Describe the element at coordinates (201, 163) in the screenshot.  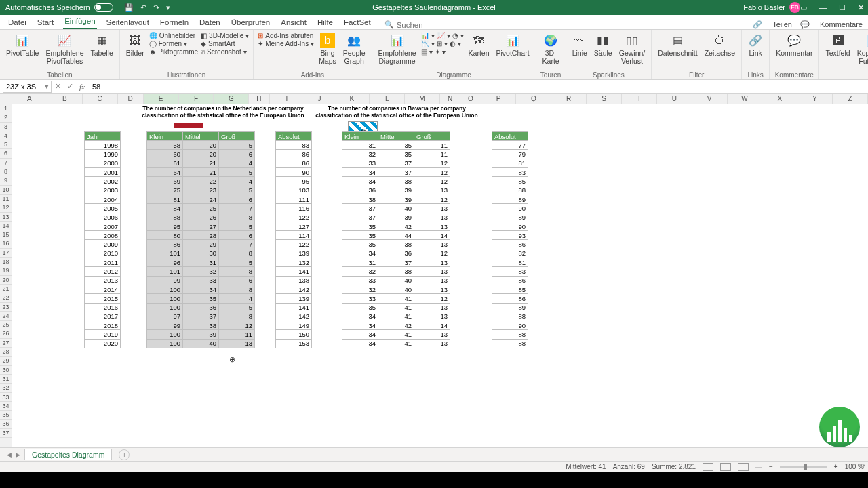
I see `cell: 21` at that location.